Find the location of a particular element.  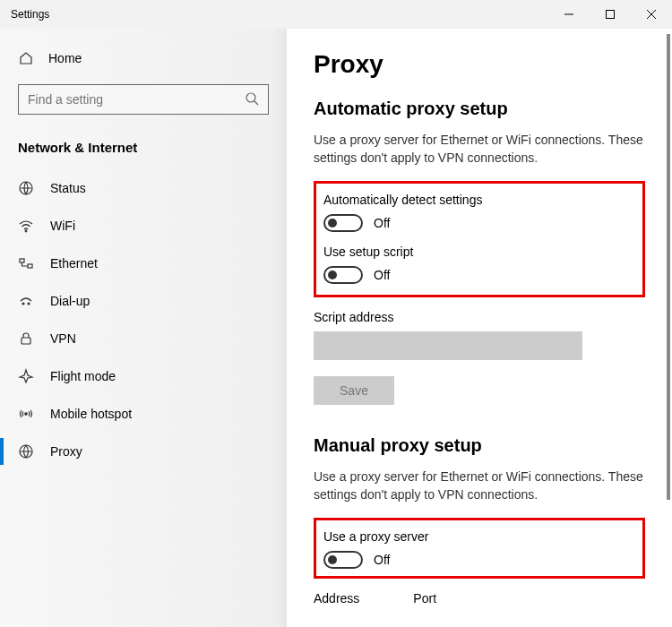

sidebar-item-flightmode: Flight mode is located at coordinates (143, 376).